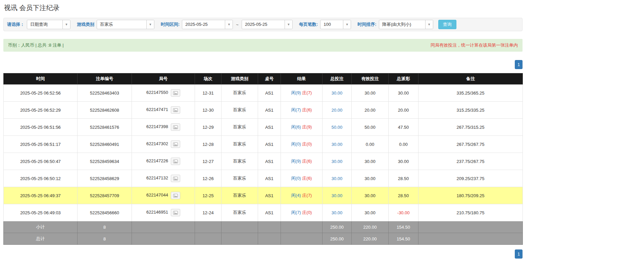 The height and width of the screenshot is (280, 644). I want to click on game-type-combo: 百家乐 ▼, so click(126, 24).